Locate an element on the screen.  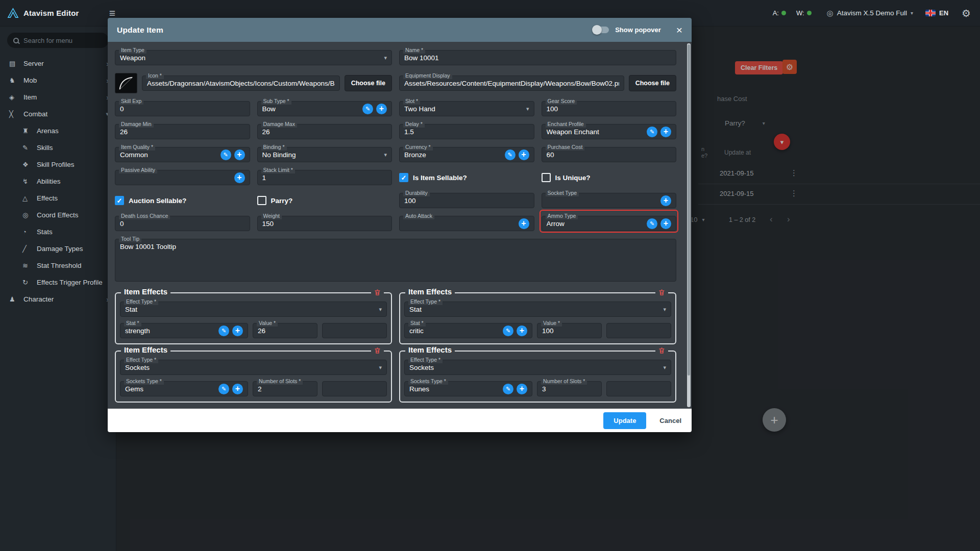
sidebar-item-effects-trigger-profile: ↻ Effects Trigger Profile is located at coordinates (58, 283).